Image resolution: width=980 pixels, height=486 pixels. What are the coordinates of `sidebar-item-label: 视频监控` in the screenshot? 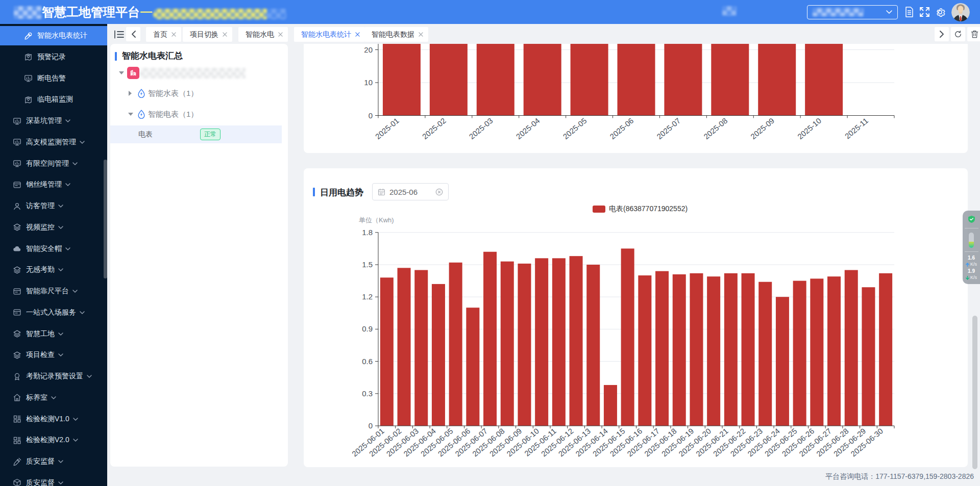 It's located at (40, 227).